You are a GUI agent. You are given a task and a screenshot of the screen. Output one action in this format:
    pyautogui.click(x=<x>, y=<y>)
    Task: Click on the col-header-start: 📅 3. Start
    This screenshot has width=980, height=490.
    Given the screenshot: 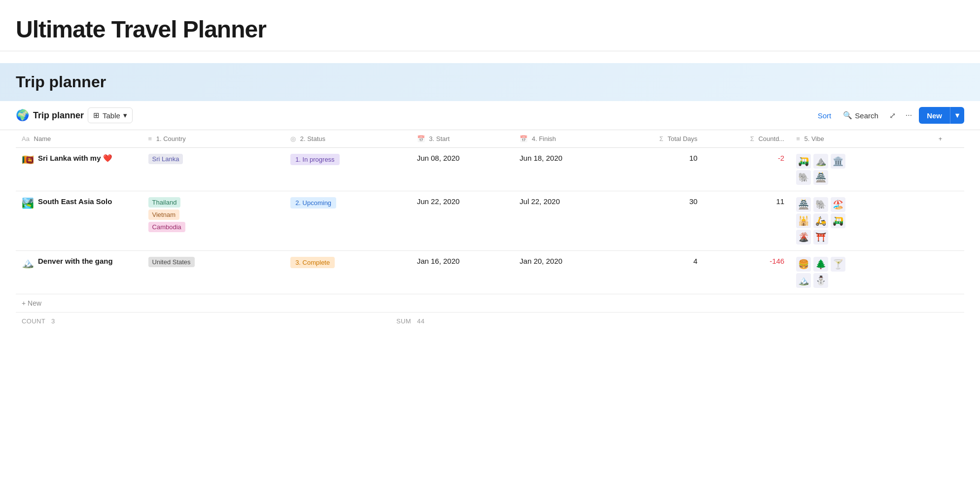 What is the action you would take?
    pyautogui.click(x=462, y=139)
    